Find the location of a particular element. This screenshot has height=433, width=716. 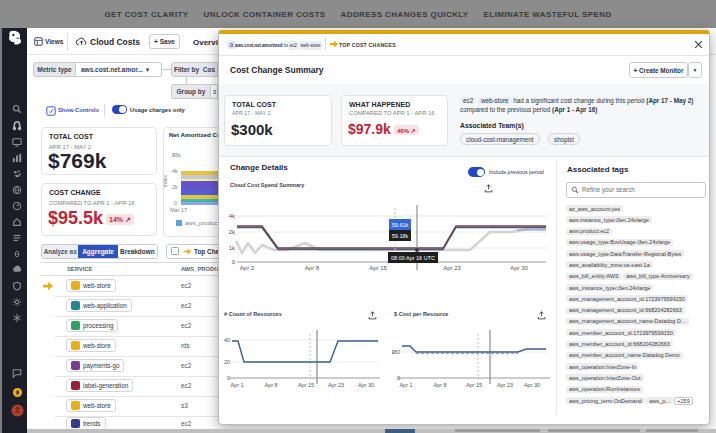

svg-text: 08:00 Apr 16 UTC is located at coordinates (413, 258).